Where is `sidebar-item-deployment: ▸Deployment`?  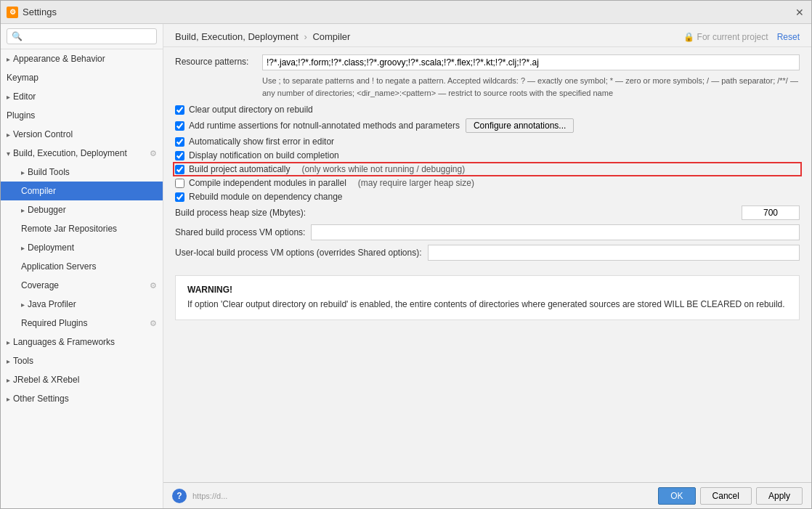 sidebar-item-deployment: ▸Deployment is located at coordinates (81, 248).